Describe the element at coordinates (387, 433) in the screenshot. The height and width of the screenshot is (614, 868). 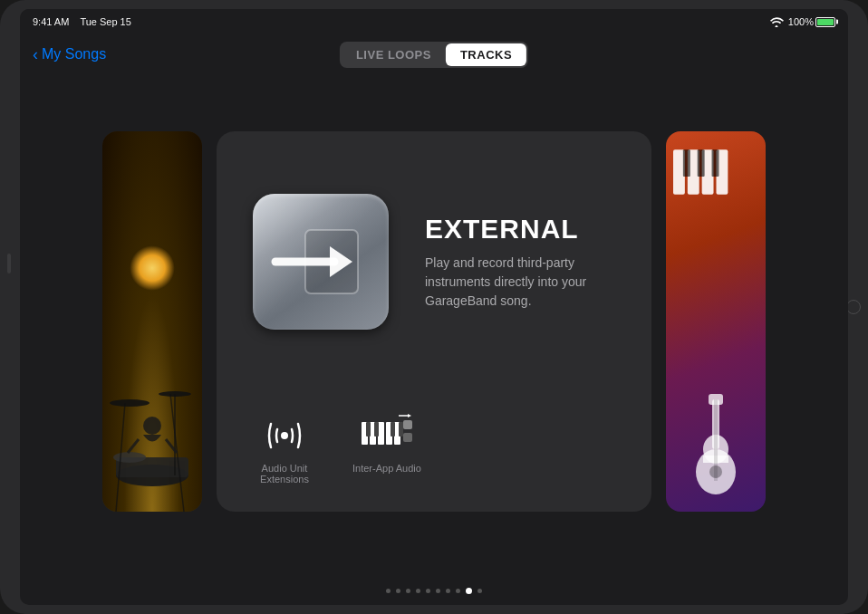
I see `inter-app-icon` at that location.